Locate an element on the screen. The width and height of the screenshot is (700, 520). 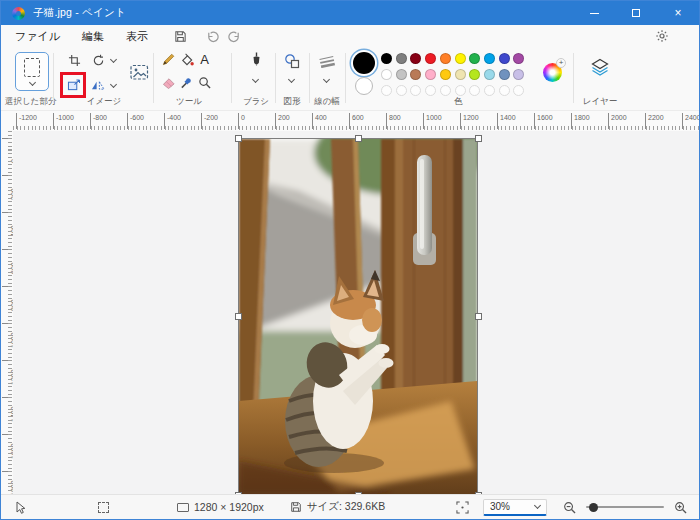
undo-button is located at coordinates (212, 36).